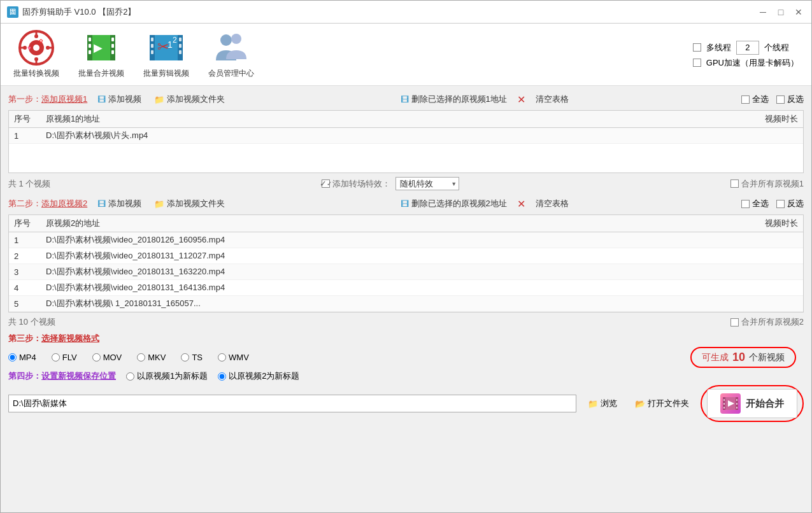 The height and width of the screenshot is (513, 812). I want to click on col-seq1: 序号, so click(30, 119).